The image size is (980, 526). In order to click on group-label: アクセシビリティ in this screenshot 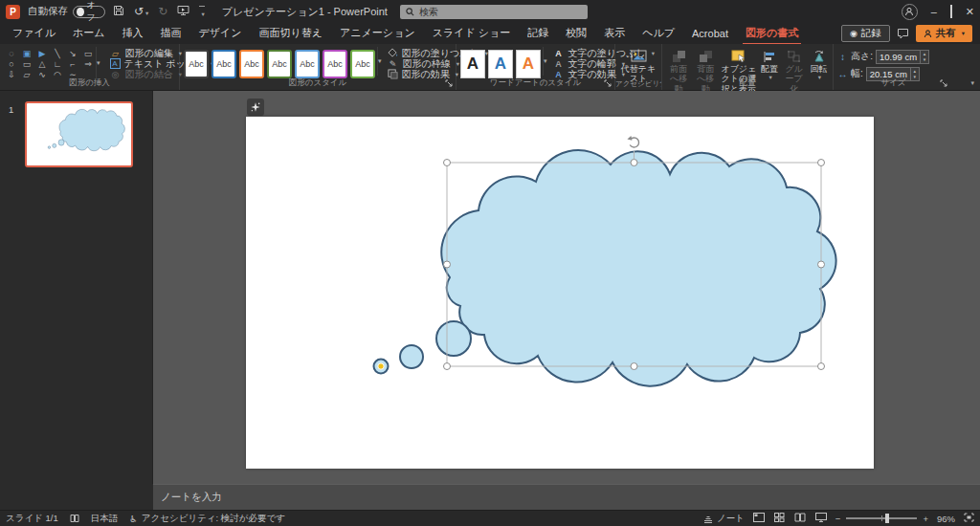, I will do `click(638, 84)`.